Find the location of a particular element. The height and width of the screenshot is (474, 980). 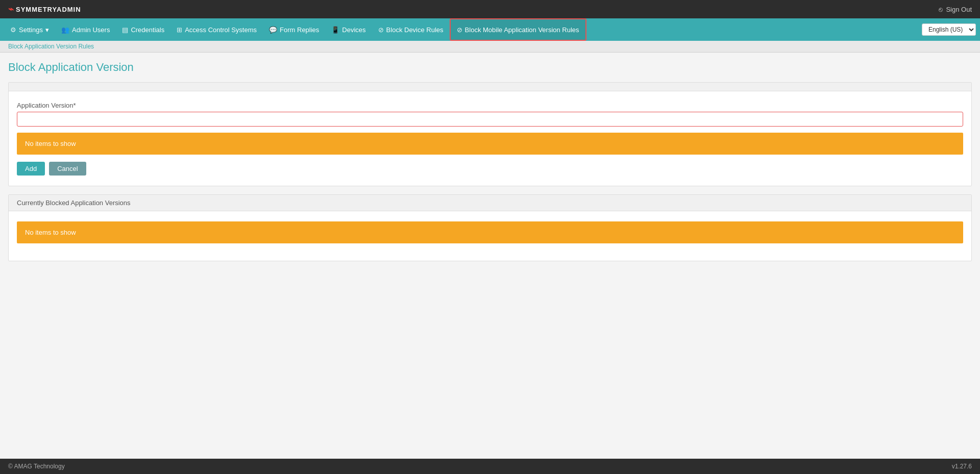

devices-icon: 📱 is located at coordinates (335, 30).